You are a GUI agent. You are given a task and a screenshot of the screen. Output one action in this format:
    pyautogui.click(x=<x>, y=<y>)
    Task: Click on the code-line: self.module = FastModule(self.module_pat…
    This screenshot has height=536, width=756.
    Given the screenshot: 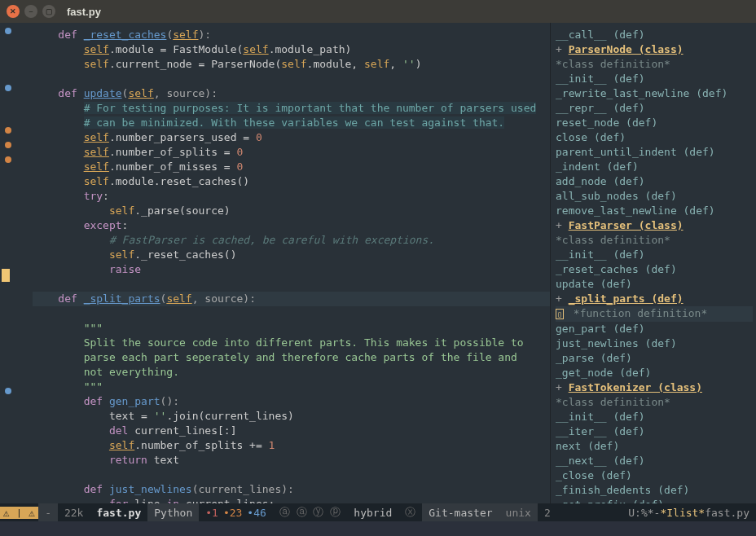 What is the action you would take?
    pyautogui.click(x=192, y=49)
    